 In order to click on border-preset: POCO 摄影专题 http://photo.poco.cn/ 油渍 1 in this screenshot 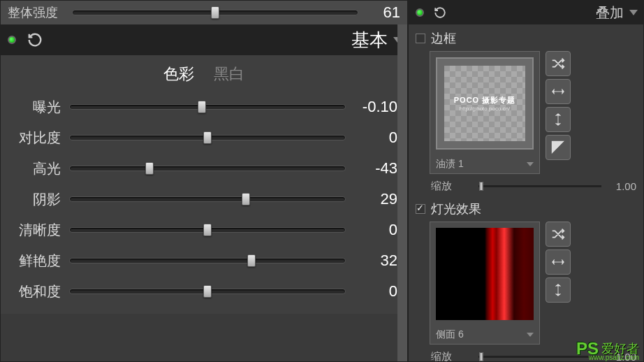, I will do `click(485, 113)`.